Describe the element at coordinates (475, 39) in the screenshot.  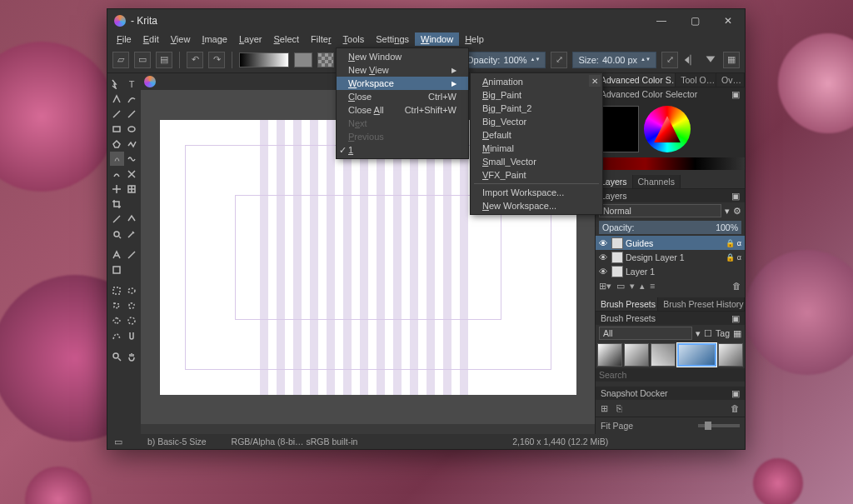
I see `menu-help: Help` at that location.